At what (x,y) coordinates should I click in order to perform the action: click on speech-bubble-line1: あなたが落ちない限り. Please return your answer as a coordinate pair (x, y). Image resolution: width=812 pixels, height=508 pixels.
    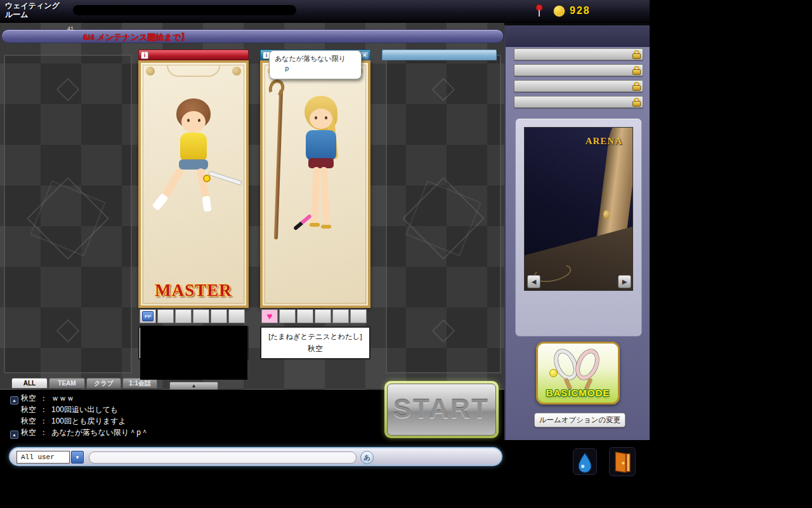
    Looking at the image, I should click on (315, 58).